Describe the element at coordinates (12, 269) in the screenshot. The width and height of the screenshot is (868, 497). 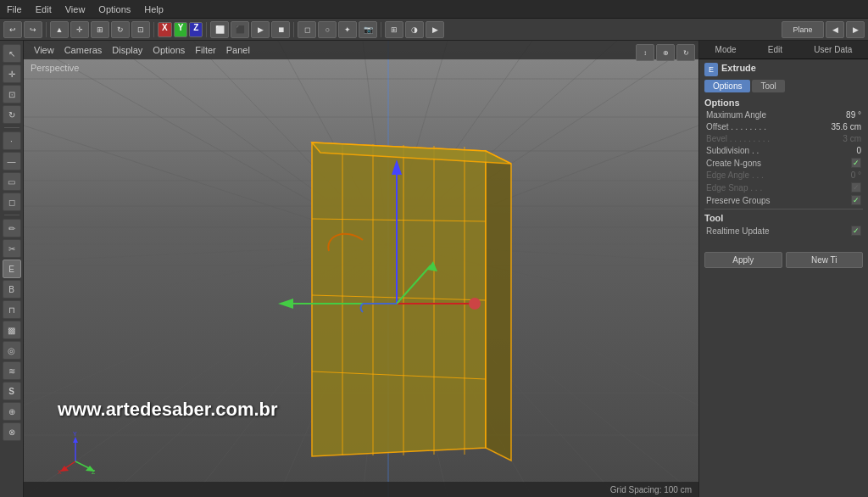
I see `tool-extrude: E` at that location.